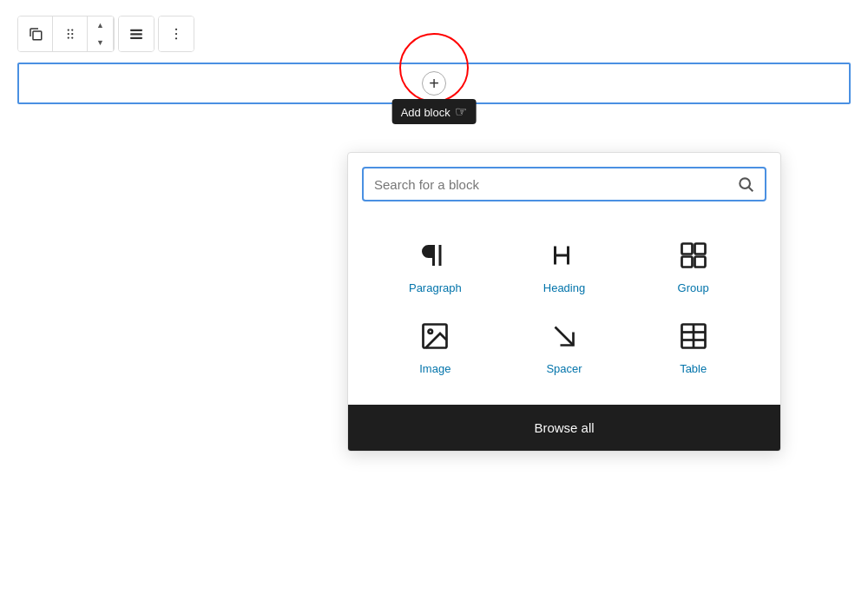 This screenshot has height=614, width=868. What do you see at coordinates (425, 113) in the screenshot?
I see `tooltip-text: Add block` at bounding box center [425, 113].